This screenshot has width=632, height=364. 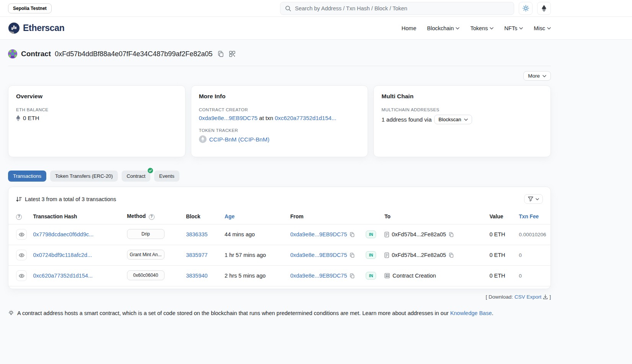 I want to click on nav-misc: Misc, so click(x=542, y=28).